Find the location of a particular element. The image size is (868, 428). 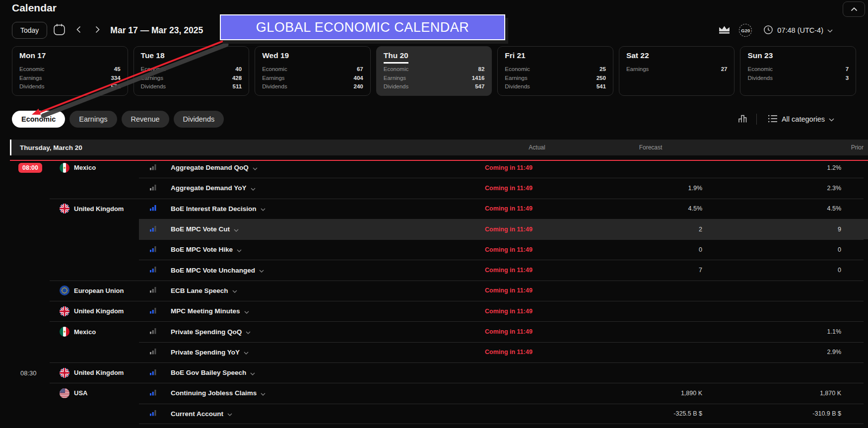

day-card-mon-17: Mon 17 Economic45Earnings334Dividends571 is located at coordinates (70, 71).